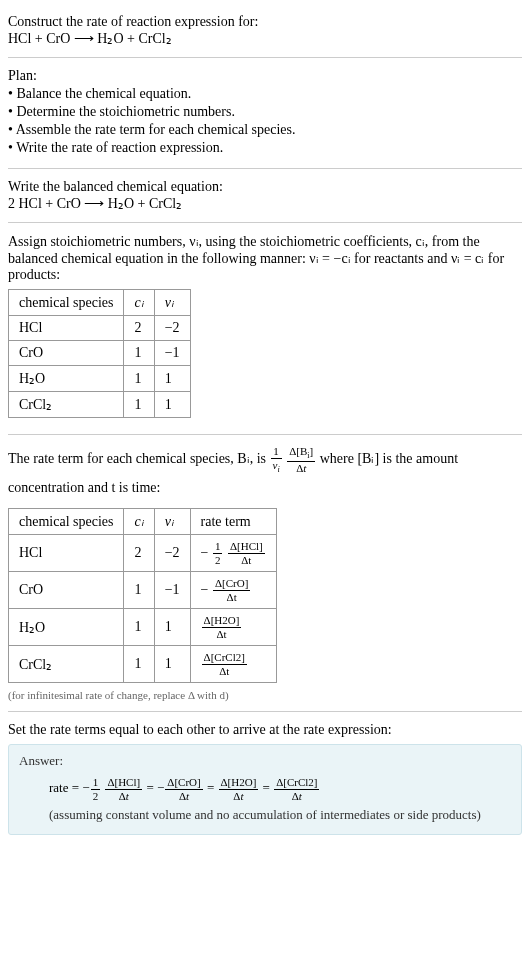  Describe the element at coordinates (265, 196) in the screenshot. I see `balanced-section: Write the balanced chemical equation: 2 …` at that location.